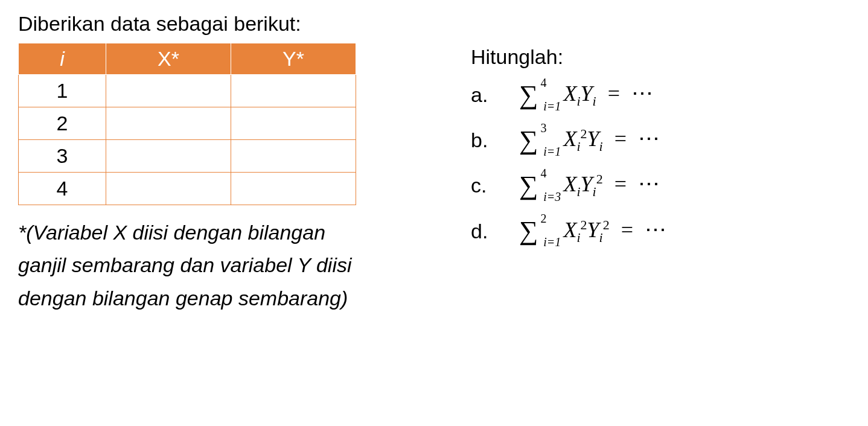  Describe the element at coordinates (63, 91) in the screenshot. I see `cell-i: 1` at that location.